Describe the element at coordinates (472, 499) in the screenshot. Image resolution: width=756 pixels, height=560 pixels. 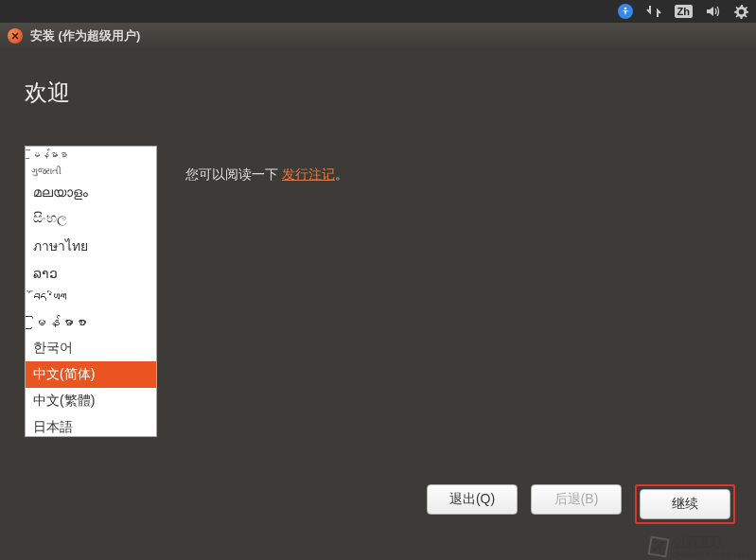
I see `quit-button: 退出(Q)` at that location.